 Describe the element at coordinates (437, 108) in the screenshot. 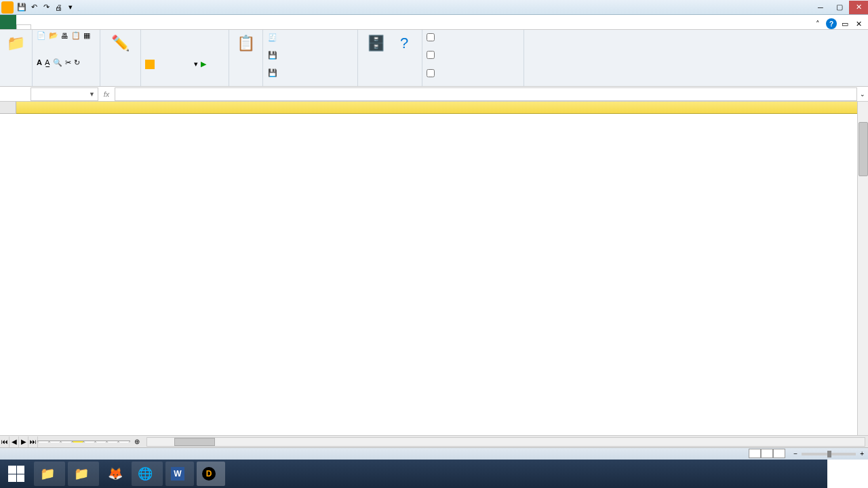

I see `column-headers` at that location.